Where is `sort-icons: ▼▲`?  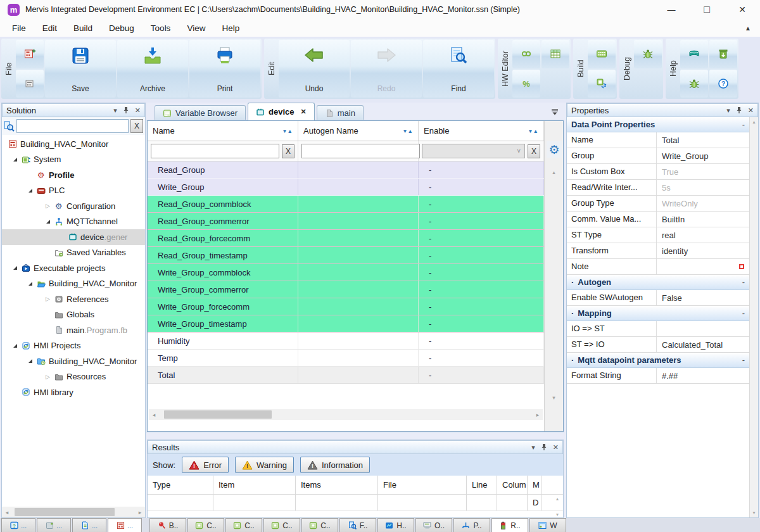
sort-icons: ▼▲ is located at coordinates (408, 131).